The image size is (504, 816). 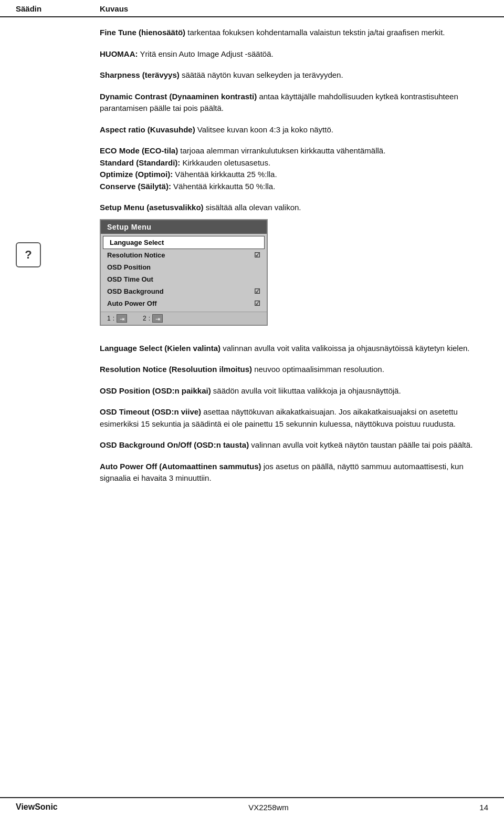 What do you see at coordinates (113, 318) in the screenshot?
I see `footer-colon-1: :` at bounding box center [113, 318].